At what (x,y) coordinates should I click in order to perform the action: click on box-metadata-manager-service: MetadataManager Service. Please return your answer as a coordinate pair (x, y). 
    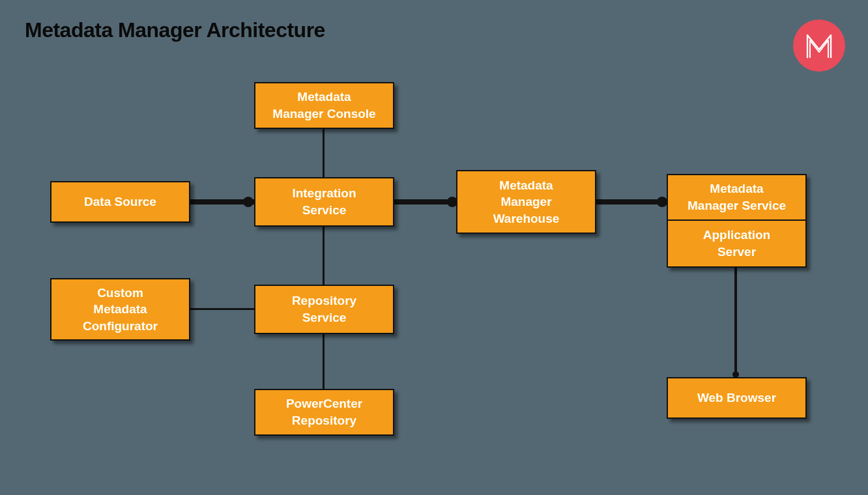
    Looking at the image, I should click on (736, 197).